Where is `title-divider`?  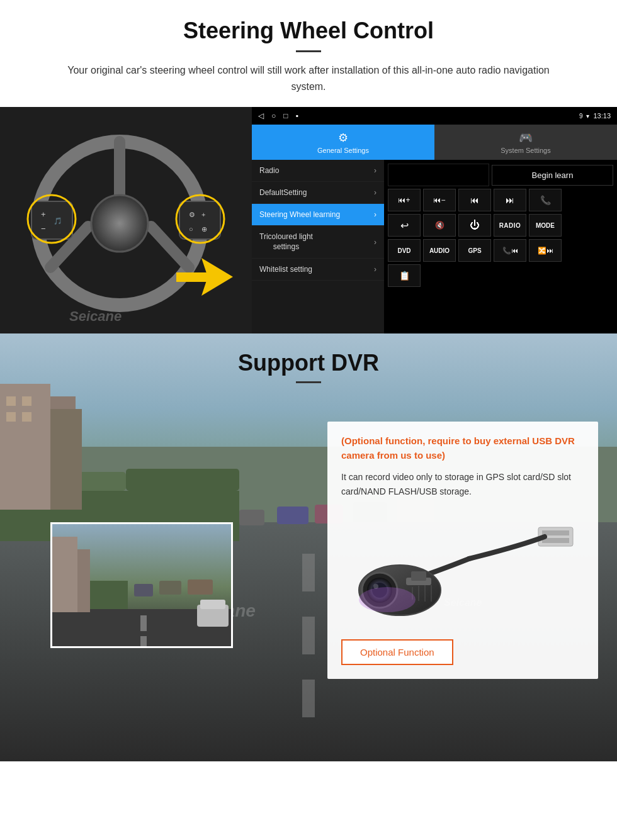
title-divider is located at coordinates (308, 52).